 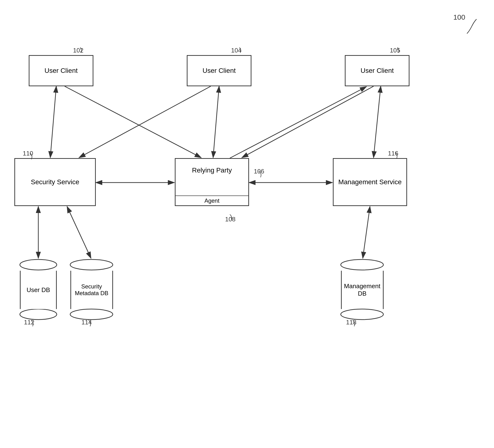 What do you see at coordinates (38, 290) in the screenshot?
I see `user-db-label: User DB` at bounding box center [38, 290].